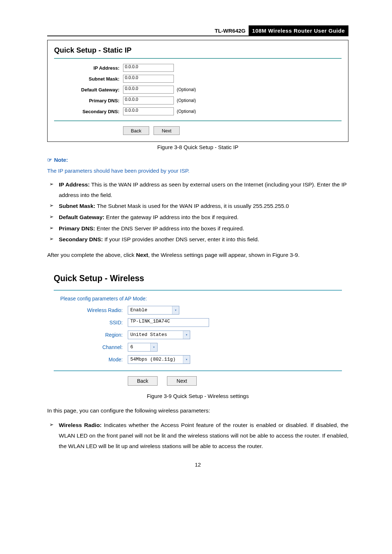 This screenshot has width=392, height=554. What do you see at coordinates (159, 335) in the screenshot?
I see `region-select: United States ▾` at bounding box center [159, 335].